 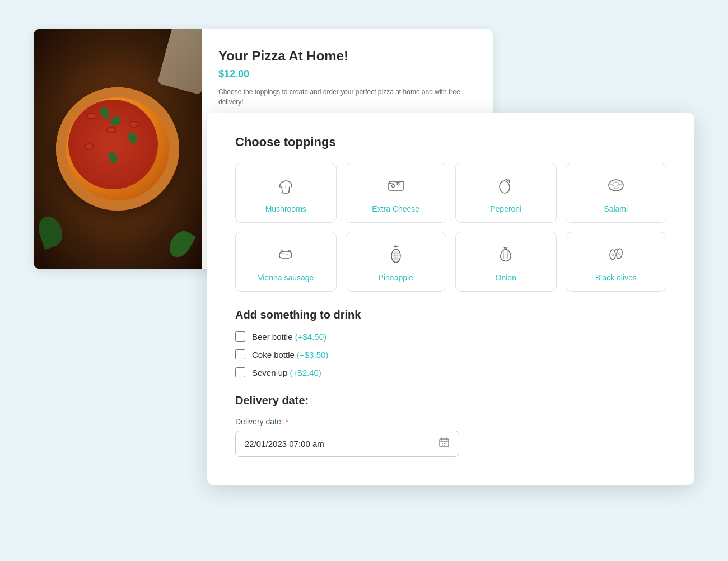 What do you see at coordinates (286, 187) in the screenshot?
I see `mushroom-icon` at bounding box center [286, 187].